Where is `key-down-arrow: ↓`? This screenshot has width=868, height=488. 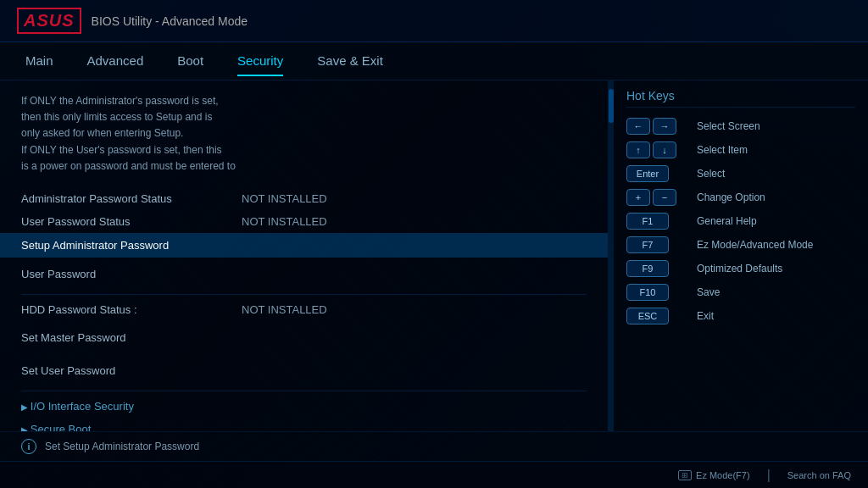 key-down-arrow: ↓ is located at coordinates (665, 150).